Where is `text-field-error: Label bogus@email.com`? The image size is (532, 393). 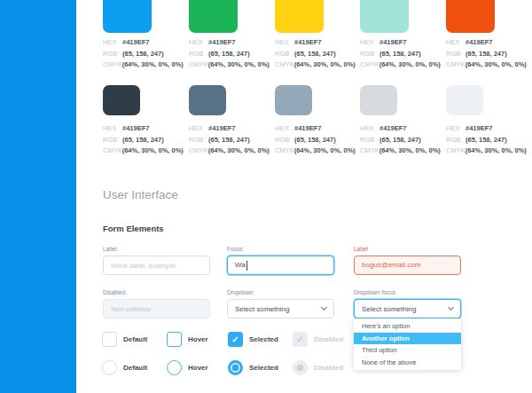 text-field-error: Label bogus@email.com is located at coordinates (408, 261).